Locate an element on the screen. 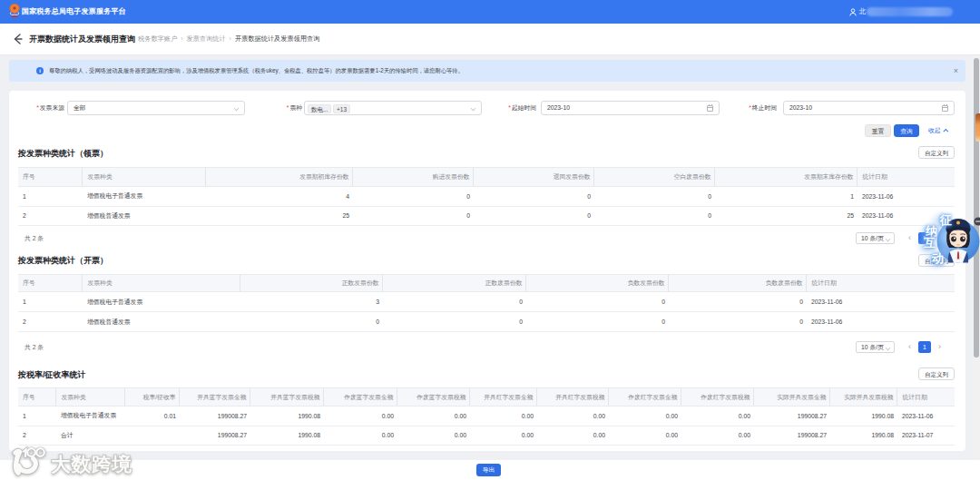 The image size is (980, 480). issue-stats-table: 序号发票种类正数发票份数正数废票份数负数发票份数负数废票份数统计日期1增值税电子… is located at coordinates (486, 303).